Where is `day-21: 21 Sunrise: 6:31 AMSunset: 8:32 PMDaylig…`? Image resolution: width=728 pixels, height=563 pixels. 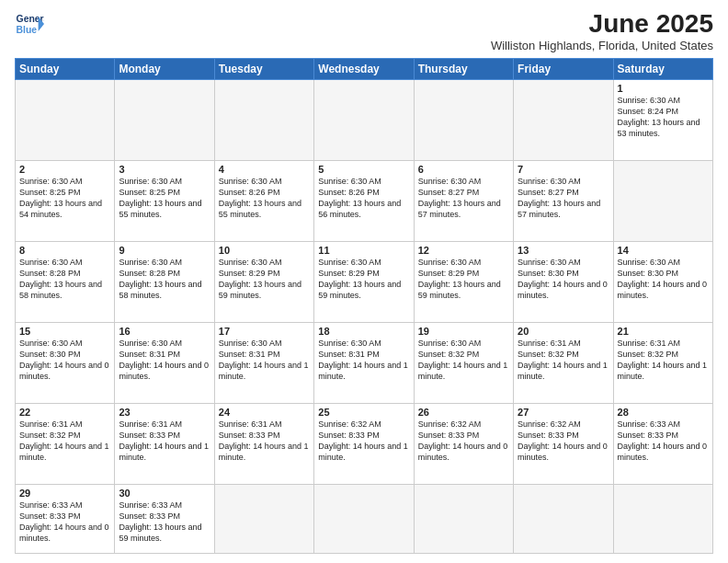 day-21: 21 Sunrise: 6:31 AMSunset: 8:32 PMDaylig… is located at coordinates (663, 362).